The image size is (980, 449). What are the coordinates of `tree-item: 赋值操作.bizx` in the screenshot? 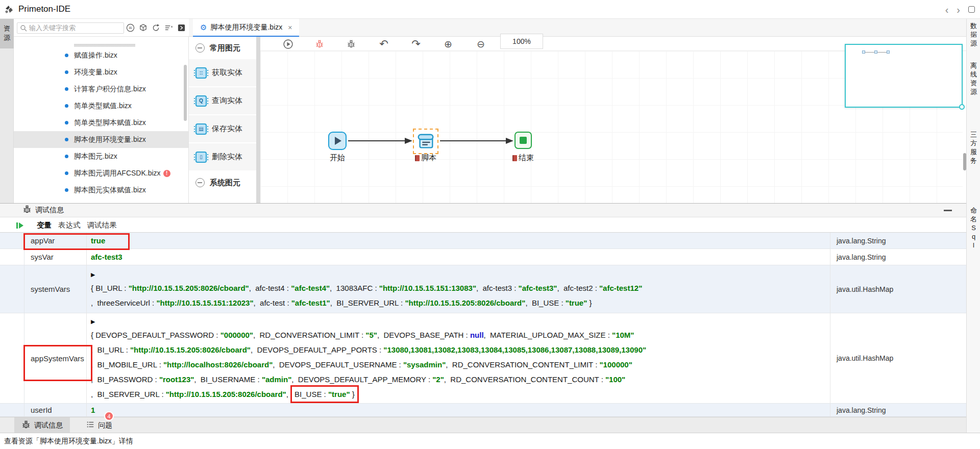 It's located at (101, 55).